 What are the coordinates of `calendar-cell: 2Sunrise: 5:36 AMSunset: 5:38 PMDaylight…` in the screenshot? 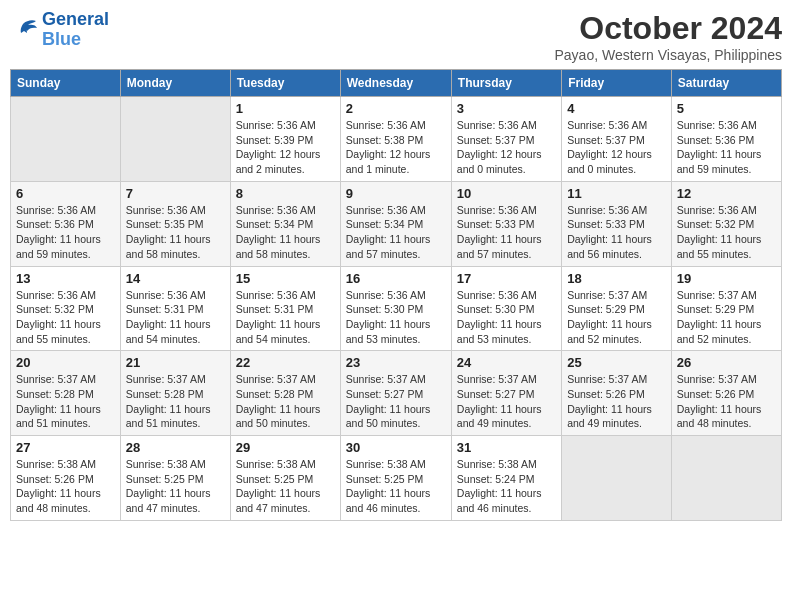 It's located at (396, 140).